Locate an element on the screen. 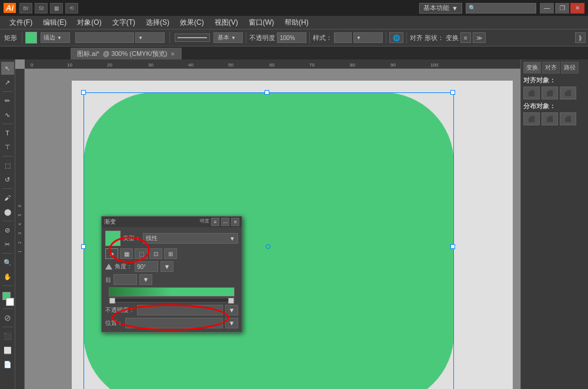 This screenshot has height=389, width=588. scissors-tool: ✂ is located at coordinates (8, 244).